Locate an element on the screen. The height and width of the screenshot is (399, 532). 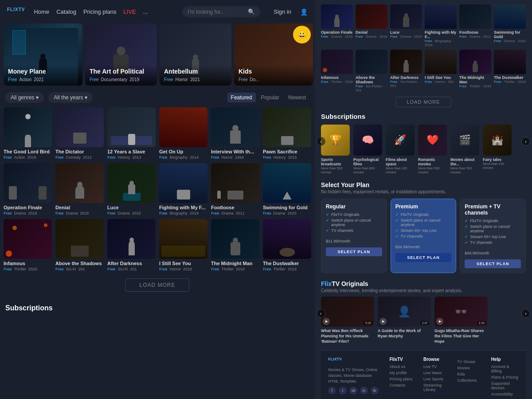
originals-subtitle: Celebrity interviews, trending entertain… is located at coordinates (423, 291).